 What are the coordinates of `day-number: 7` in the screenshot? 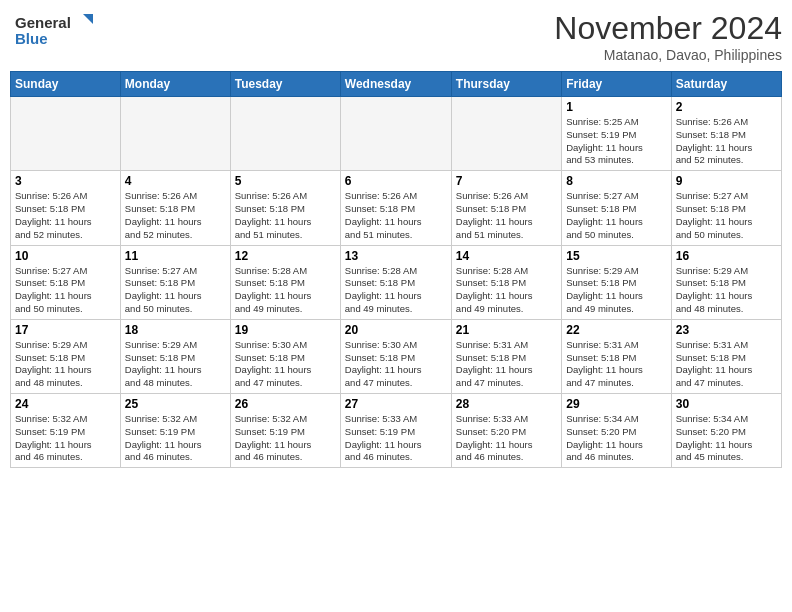 It's located at (506, 181).